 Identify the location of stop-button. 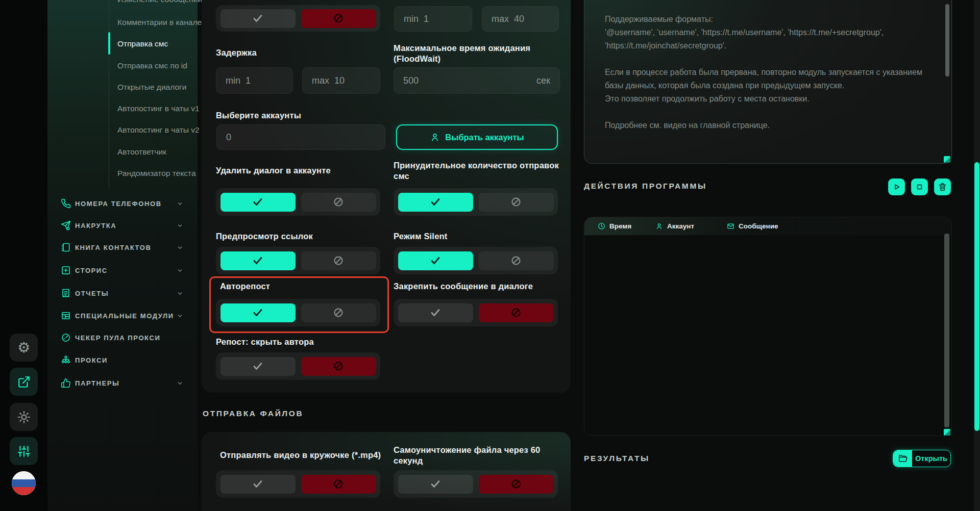
(920, 187).